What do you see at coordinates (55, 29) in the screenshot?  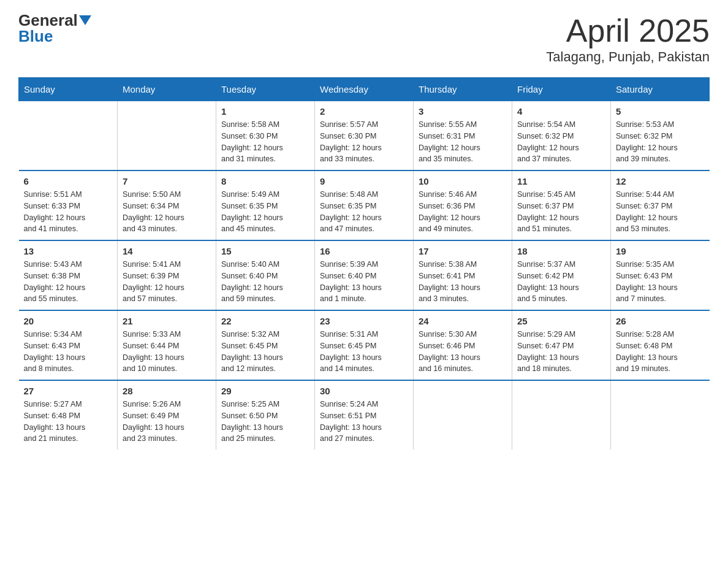 I see `logo: General Blue` at bounding box center [55, 29].